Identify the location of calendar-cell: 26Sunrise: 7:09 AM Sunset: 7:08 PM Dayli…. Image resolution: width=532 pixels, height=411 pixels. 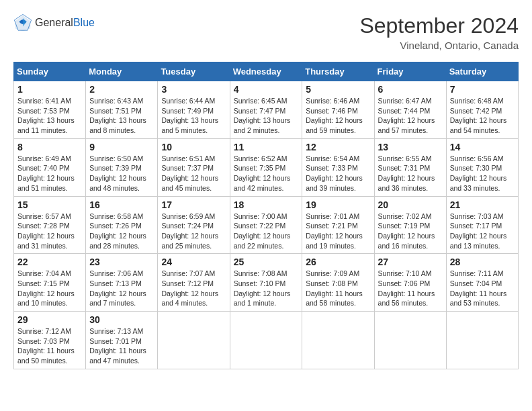
(339, 283).